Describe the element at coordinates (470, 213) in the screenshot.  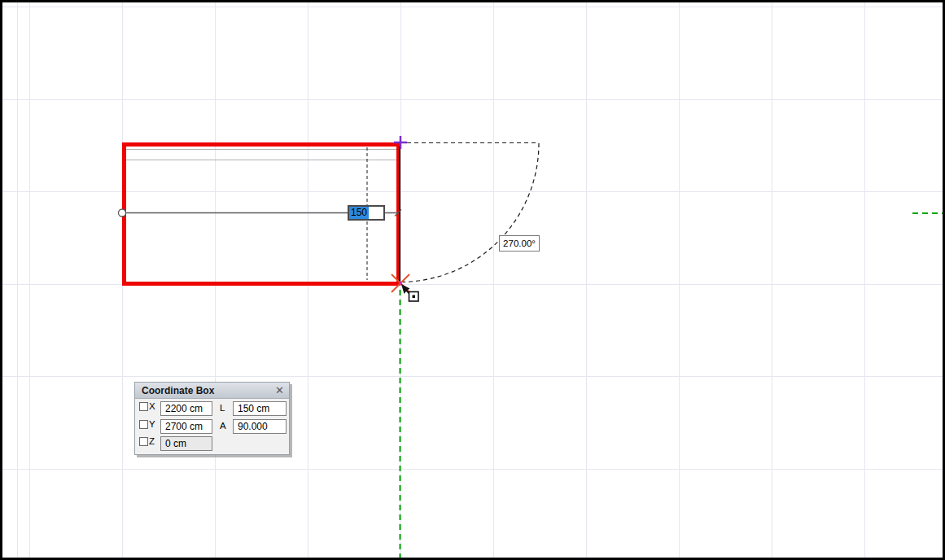
I see `angle-arc` at that location.